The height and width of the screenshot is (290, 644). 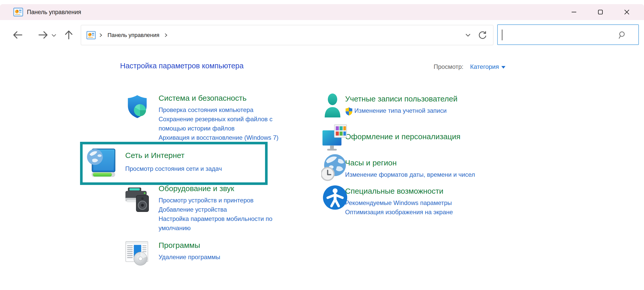 I want to click on back-arrow-icon, so click(x=18, y=35).